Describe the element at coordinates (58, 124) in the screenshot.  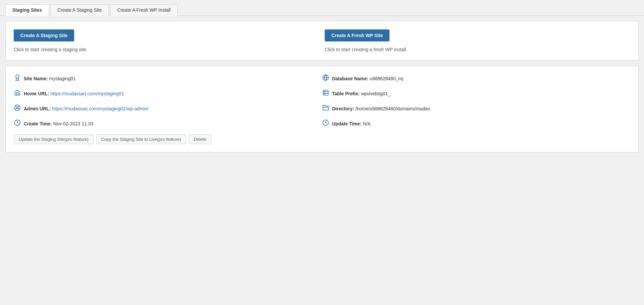
I see `create-time-label: Create Time: Nov-02-2023 11:33` at that location.